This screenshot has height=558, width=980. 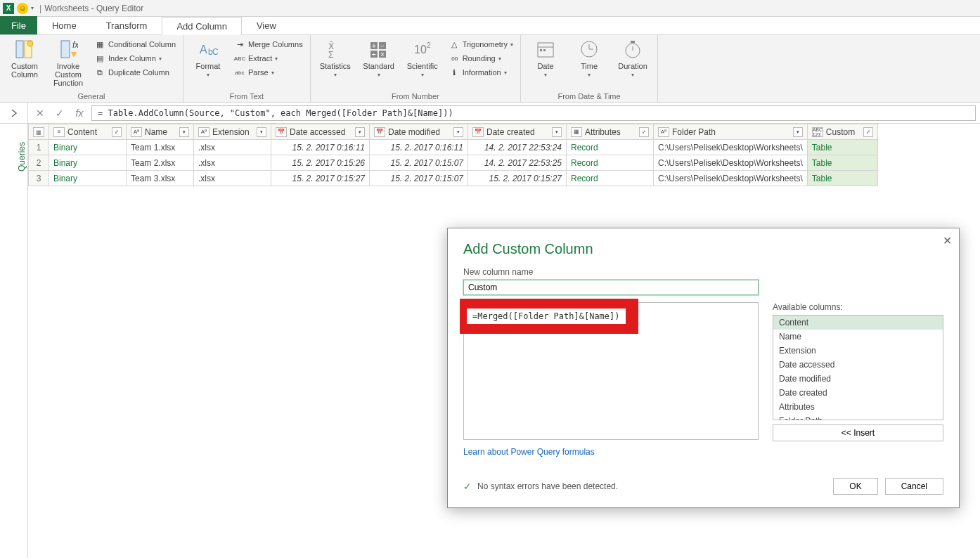 What do you see at coordinates (858, 379) in the screenshot?
I see `available-column-item: Date modified` at bounding box center [858, 379].